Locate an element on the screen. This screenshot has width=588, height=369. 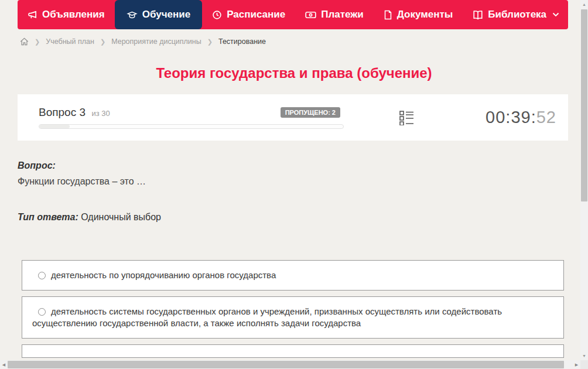
question-caption: Вопрос: is located at coordinates (293, 166).